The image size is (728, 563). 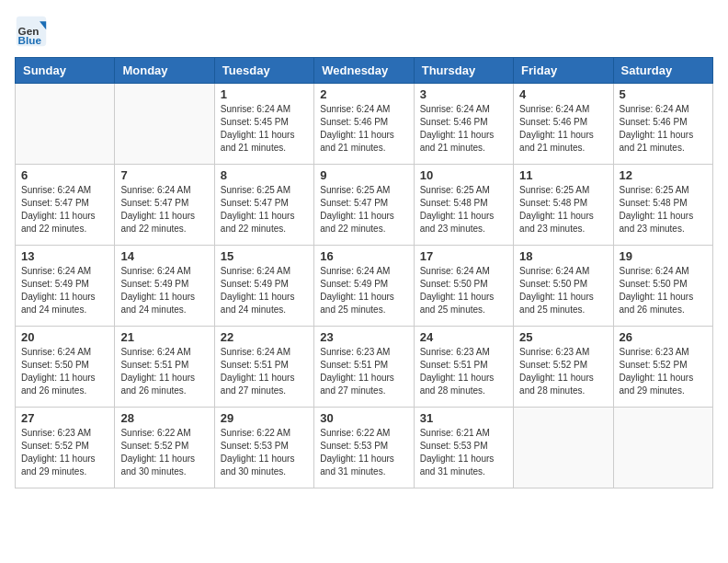 I want to click on calendar-header-row: SundayMondayTuesdayWednesdayThursdayFrid…, so click(x=364, y=71).